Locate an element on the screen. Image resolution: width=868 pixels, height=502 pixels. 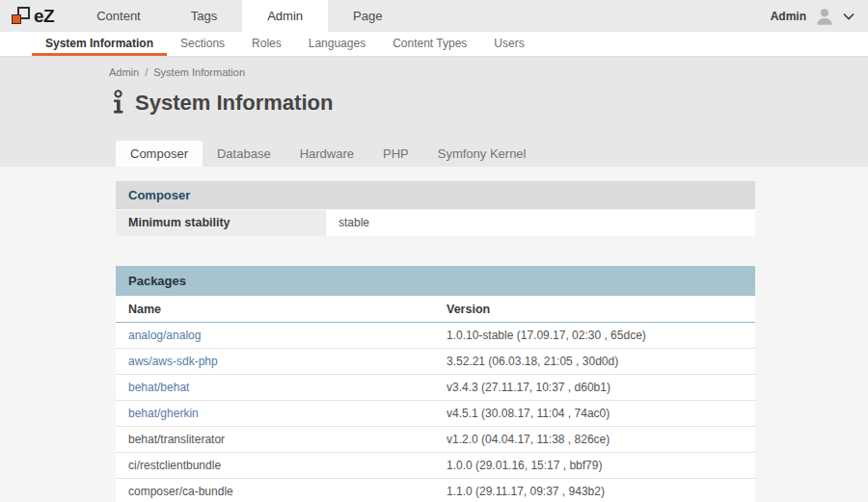
top-nav-item-admin: Admin is located at coordinates (285, 15).